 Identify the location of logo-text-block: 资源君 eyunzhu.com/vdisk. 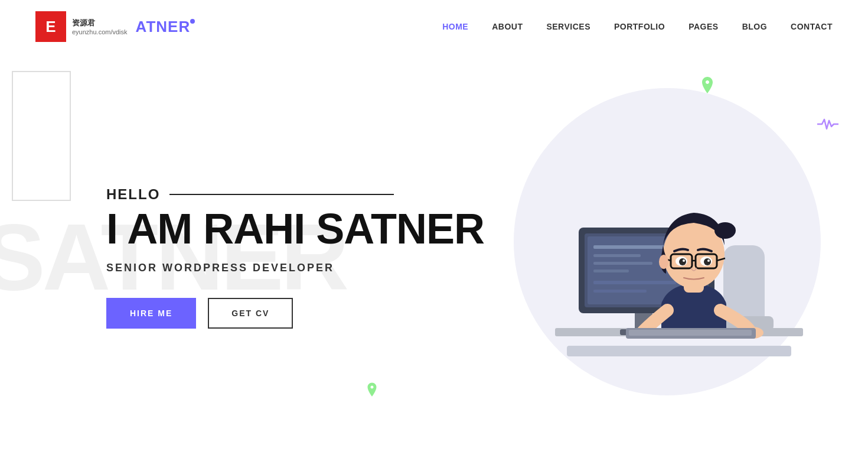
(100, 27).